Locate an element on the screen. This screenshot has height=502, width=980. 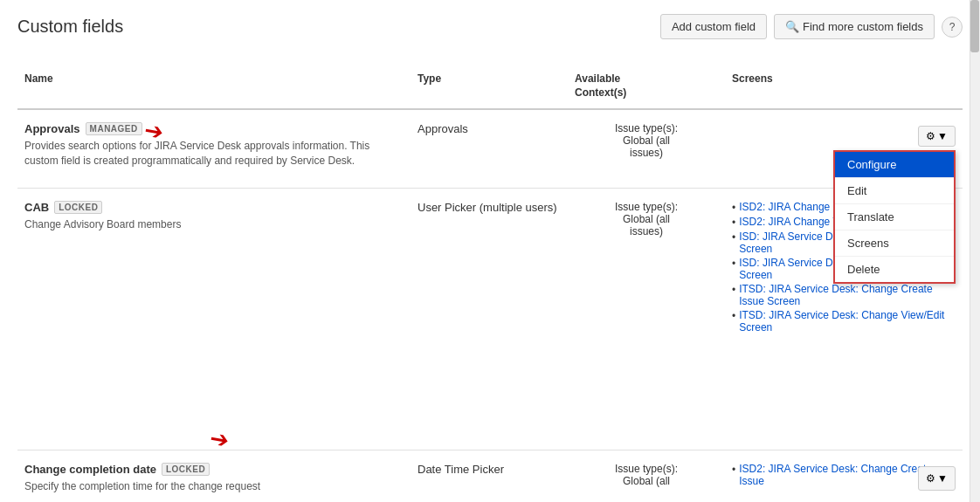
approvals-type: Approvals is located at coordinates (443, 129).